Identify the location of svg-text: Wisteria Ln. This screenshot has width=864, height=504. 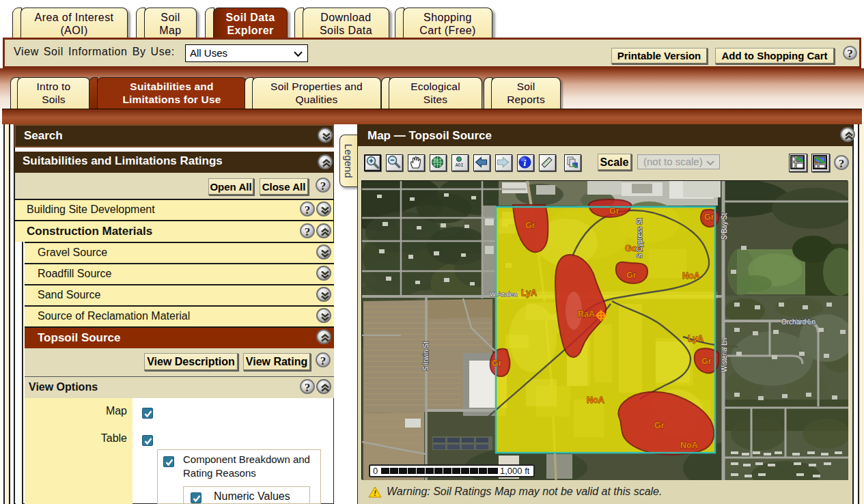
(724, 355).